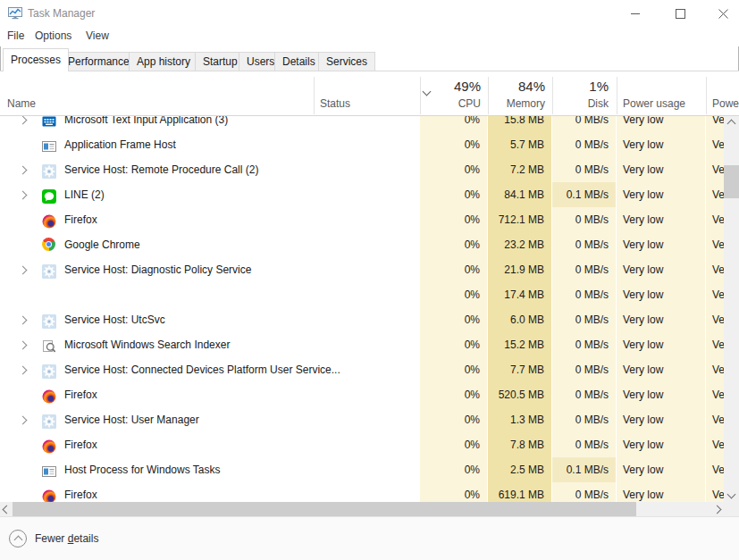 Image resolution: width=739 pixels, height=560 pixels. Describe the element at coordinates (362, 492) in the screenshot. I see `process-row: Firefox0%619.1 MB0 MB/sVery lowVe` at that location.